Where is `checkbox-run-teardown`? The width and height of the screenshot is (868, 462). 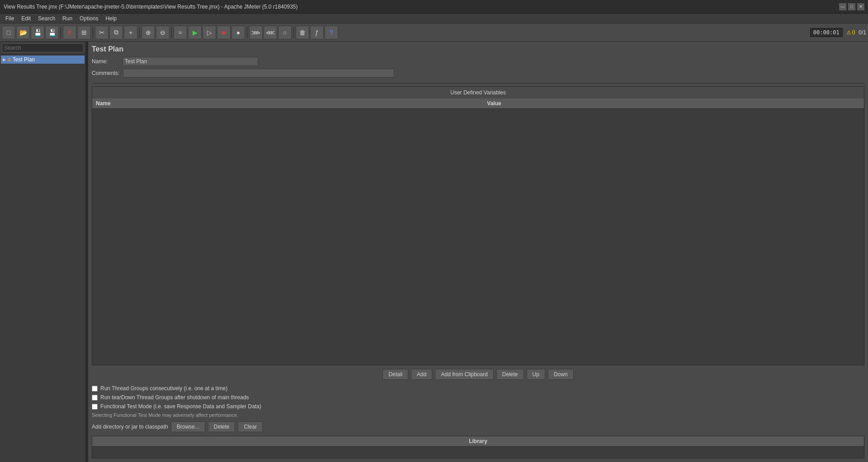 checkbox-run-teardown is located at coordinates (95, 397).